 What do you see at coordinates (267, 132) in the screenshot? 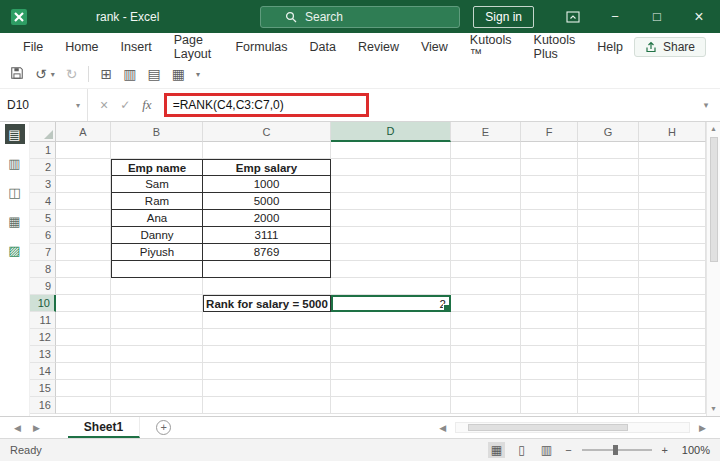
I see `column-header-C: C` at bounding box center [267, 132].